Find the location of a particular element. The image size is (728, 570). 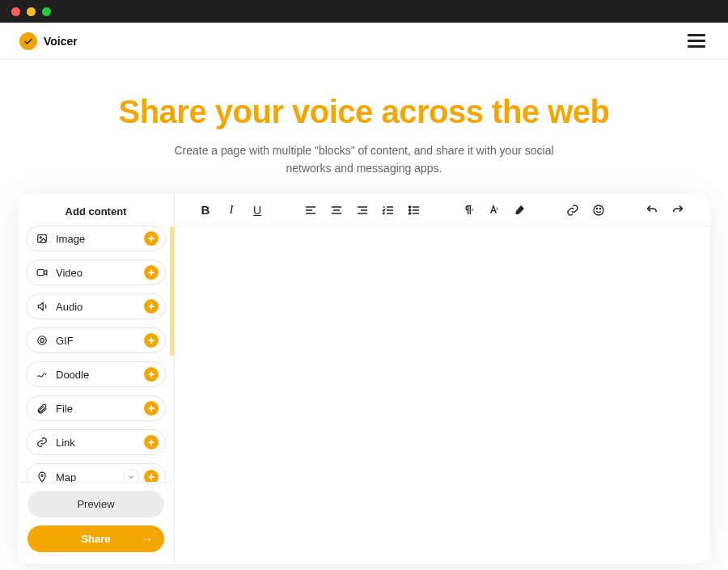

content-item-label: Video is located at coordinates (97, 273).